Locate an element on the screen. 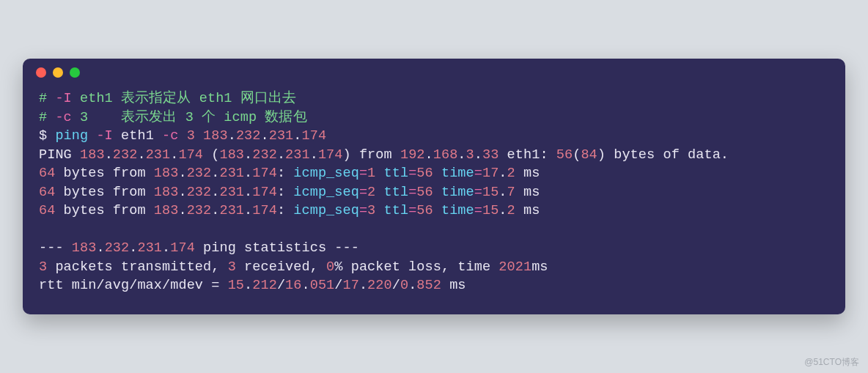  rtt-prefix: rtt min/avg/max/mdev = is located at coordinates (133, 286).